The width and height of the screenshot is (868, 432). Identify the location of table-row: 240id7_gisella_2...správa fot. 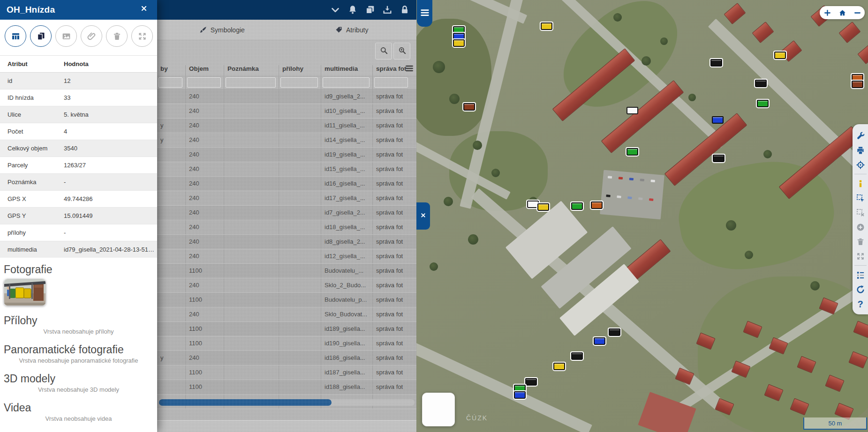
(287, 213).